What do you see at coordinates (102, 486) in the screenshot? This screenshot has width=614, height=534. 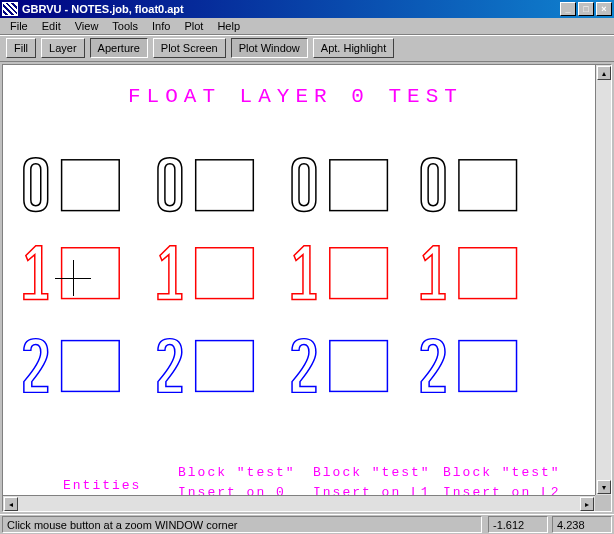 I see `column-label: Entities` at bounding box center [102, 486].